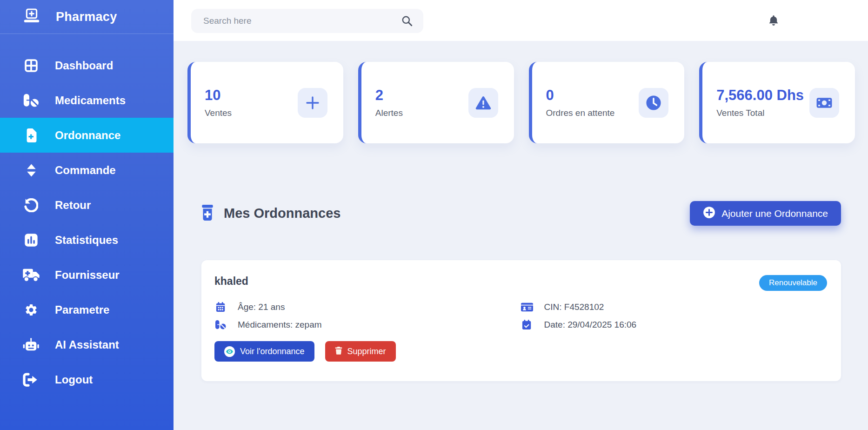 This screenshot has width=868, height=430. I want to click on delete-ordonnance-button: Supprimer, so click(361, 351).